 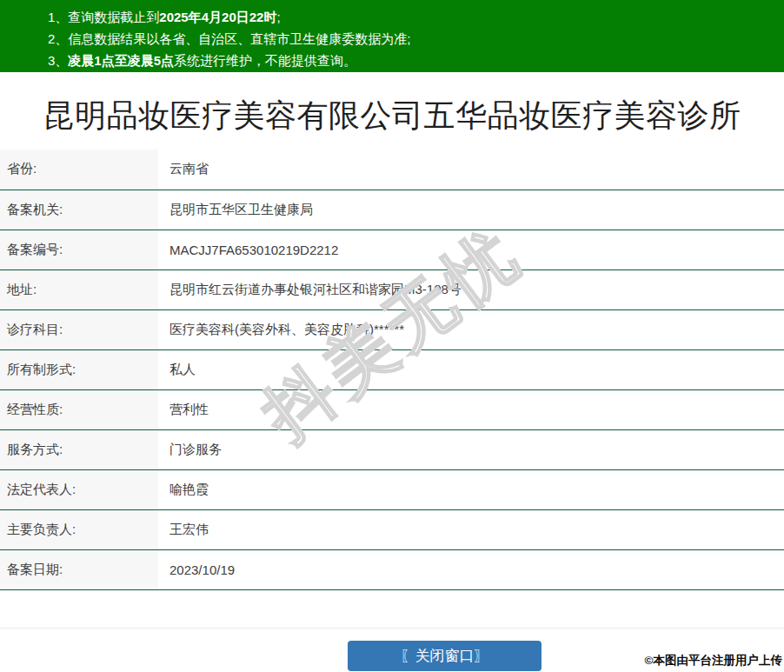 What do you see at coordinates (79, 329) in the screenshot?
I see `row-label: 诊疗科目:` at bounding box center [79, 329].